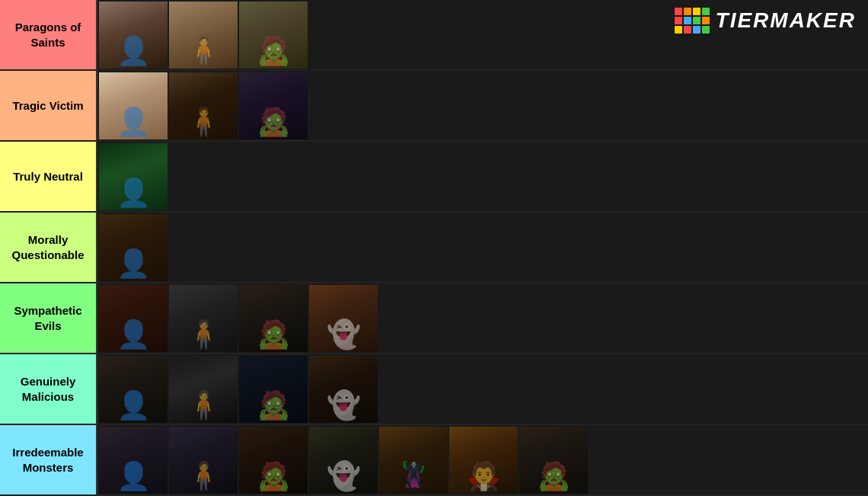 The image size is (868, 496). Describe the element at coordinates (482, 177) in the screenshot. I see `tier-items-neutral: 👤` at that location.